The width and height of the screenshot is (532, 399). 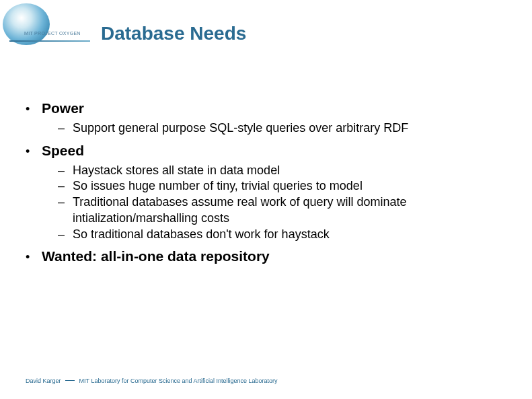 What do you see at coordinates (50, 41) in the screenshot?
I see `logo-underline` at bounding box center [50, 41].